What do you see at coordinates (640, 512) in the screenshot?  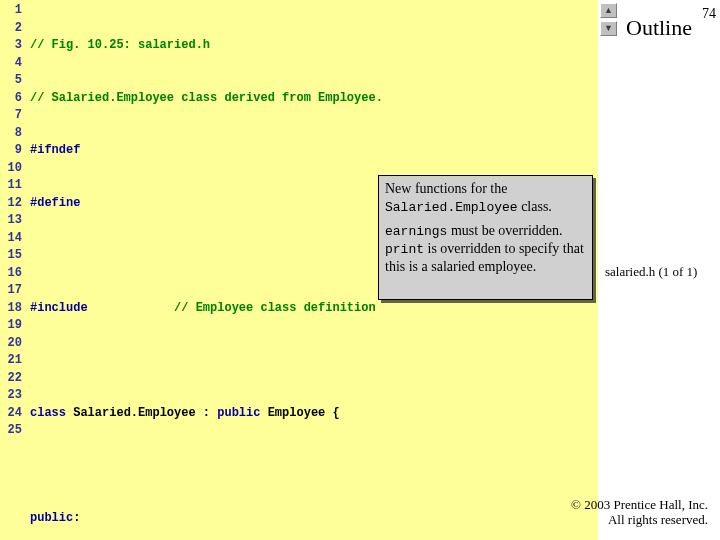 I see `copyright-notice: © 2003 Prentice Hall, Inc. All rights re…` at bounding box center [640, 512].